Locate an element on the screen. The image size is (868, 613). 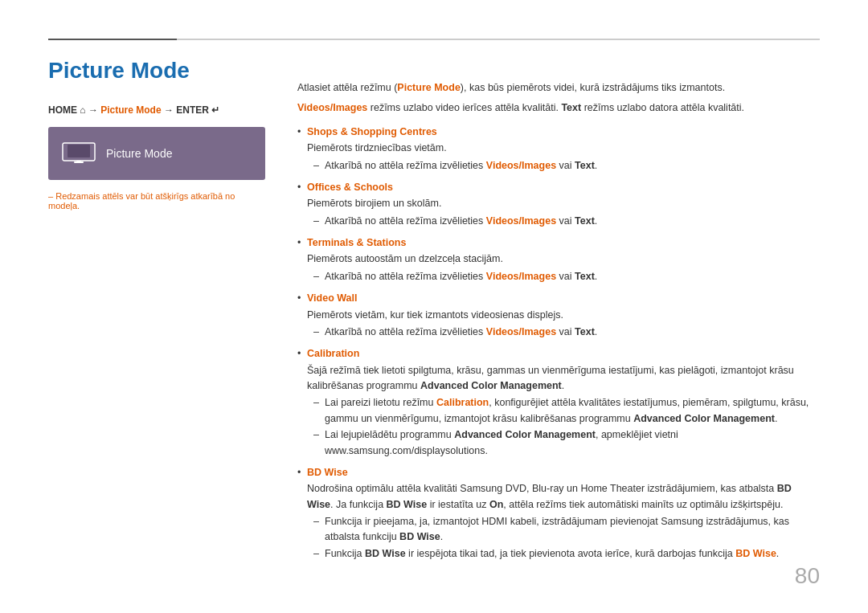
sub-item-calibration-2: Lai lejupielādētu programmu Advanced Col… is located at coordinates (567, 443).